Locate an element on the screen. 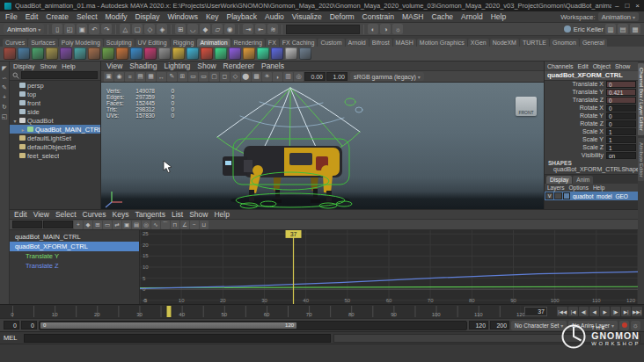  spline-tangent-icon: ⌒ is located at coordinates (165, 225).